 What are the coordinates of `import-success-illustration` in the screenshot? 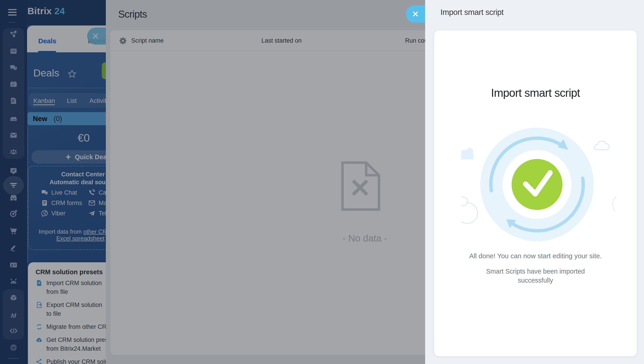 It's located at (536, 187).